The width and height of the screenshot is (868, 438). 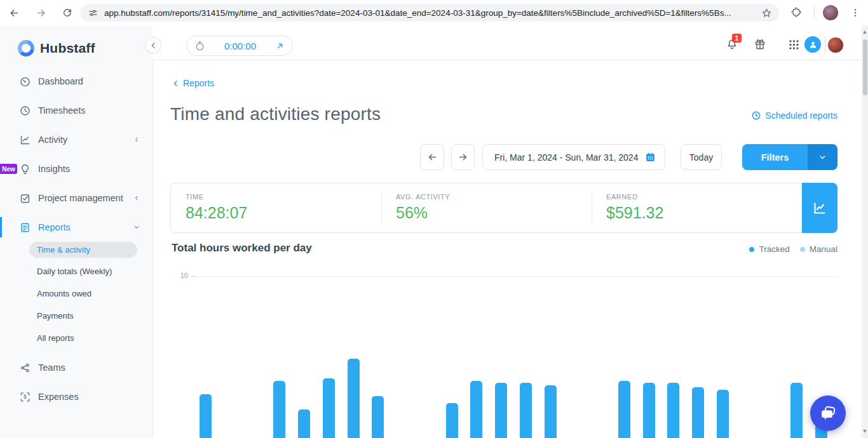 I want to click on sidebar-item-project-management: Project management, so click(x=71, y=198).